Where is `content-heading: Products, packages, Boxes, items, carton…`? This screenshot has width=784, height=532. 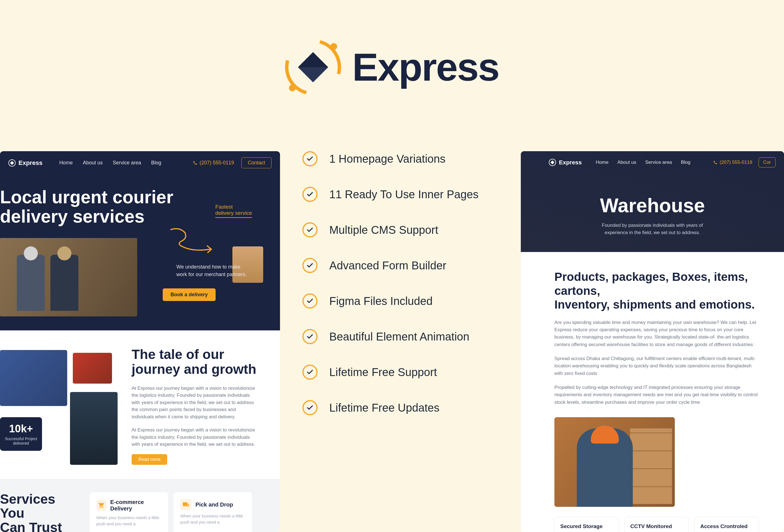 content-heading: Products, packages, Boxes, items, carton… is located at coordinates (656, 291).